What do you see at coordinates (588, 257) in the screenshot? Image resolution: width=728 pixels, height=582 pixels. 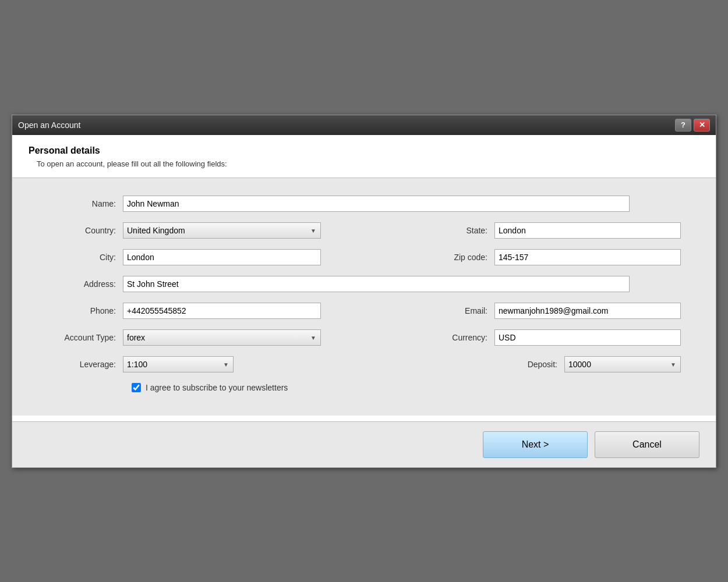 I see `zip-input` at bounding box center [588, 257].